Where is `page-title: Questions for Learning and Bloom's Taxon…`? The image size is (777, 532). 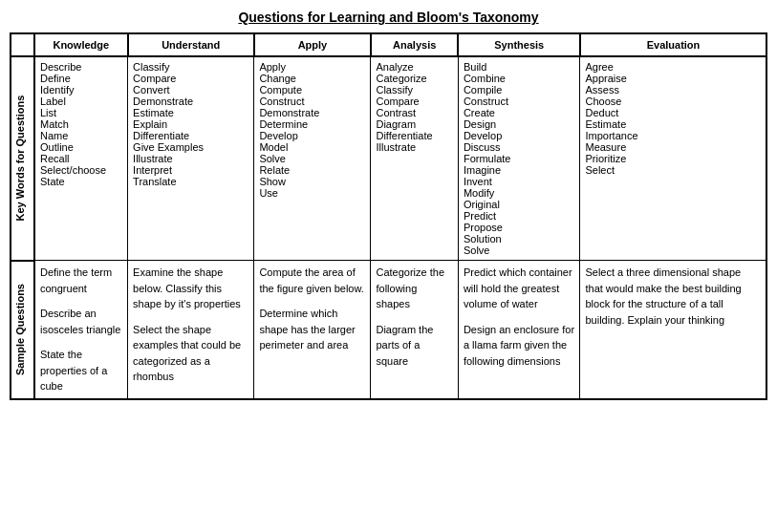
page-title: Questions for Learning and Bloom's Taxon… is located at coordinates (388, 17).